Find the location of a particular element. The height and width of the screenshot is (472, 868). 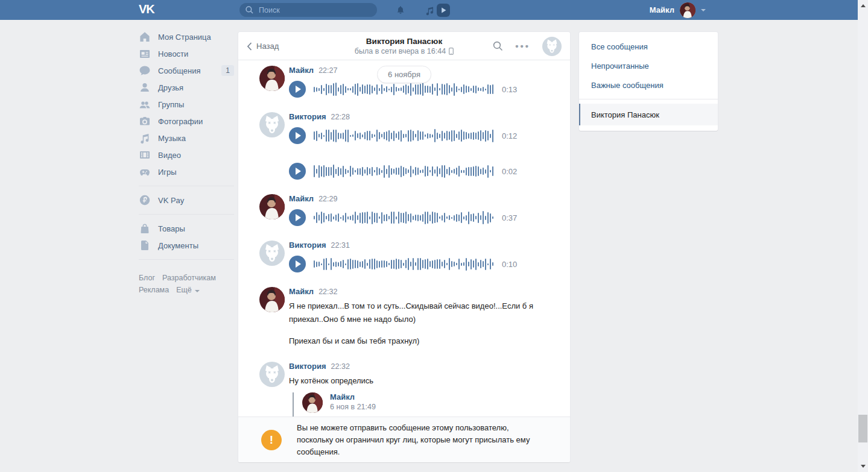

chat-search-icon is located at coordinates (498, 46).